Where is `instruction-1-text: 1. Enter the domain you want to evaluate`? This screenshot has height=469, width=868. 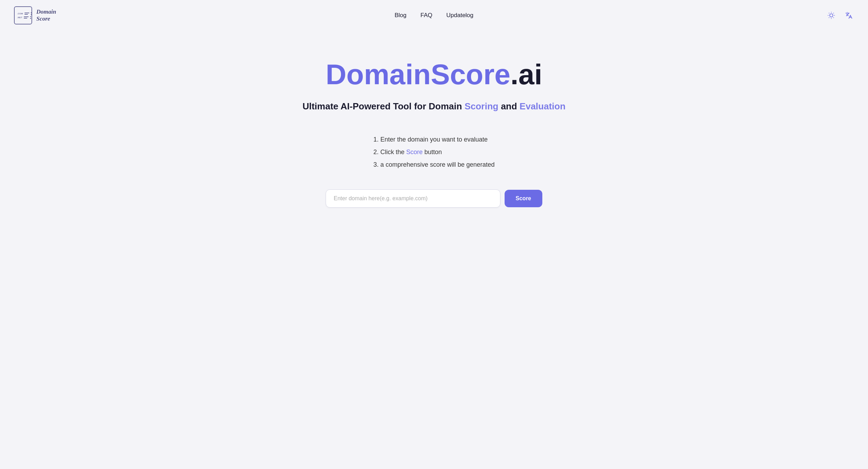
instruction-1-text: 1. Enter the domain you want to evaluate is located at coordinates (431, 139).